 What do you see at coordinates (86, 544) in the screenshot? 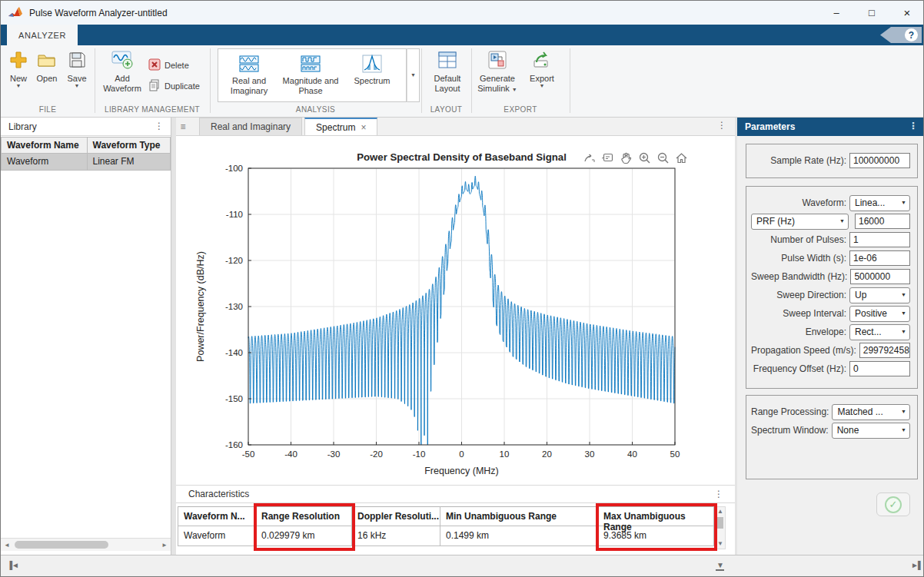
I see `library-hscrollbar: ◄ ►` at bounding box center [86, 544].